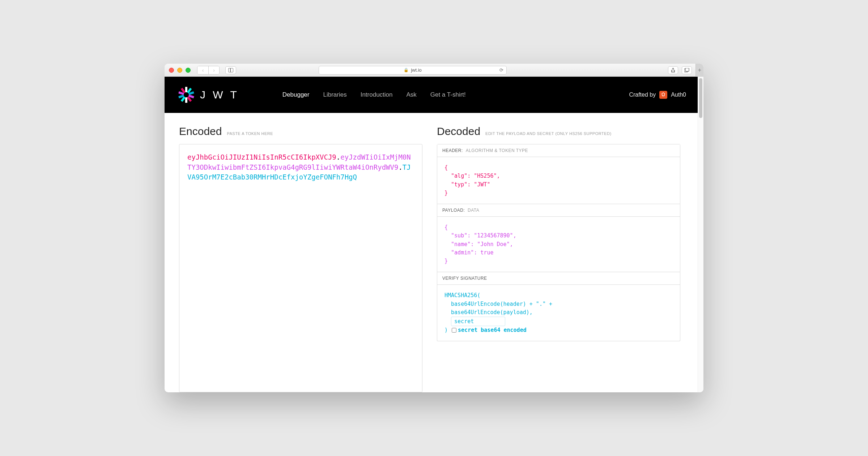 This screenshot has height=456, width=868. Describe the element at coordinates (208, 95) in the screenshot. I see `logo: J W T` at that location.